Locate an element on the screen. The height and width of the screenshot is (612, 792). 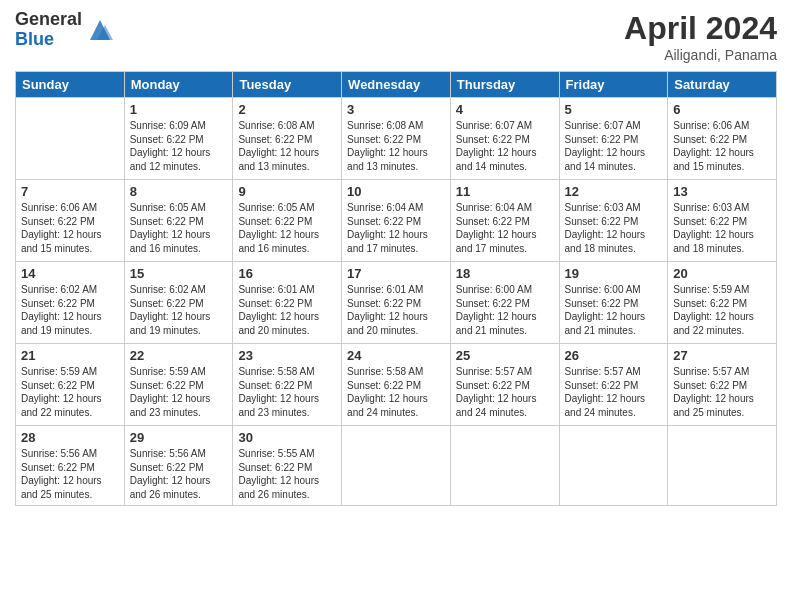
day-number: 23 is located at coordinates (287, 356).